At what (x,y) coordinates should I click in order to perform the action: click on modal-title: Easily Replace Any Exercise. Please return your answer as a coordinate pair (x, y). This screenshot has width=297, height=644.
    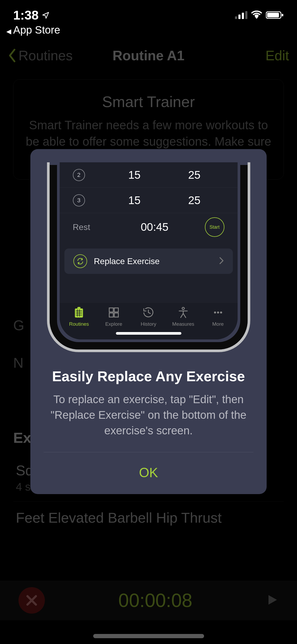
    Looking at the image, I should click on (148, 376).